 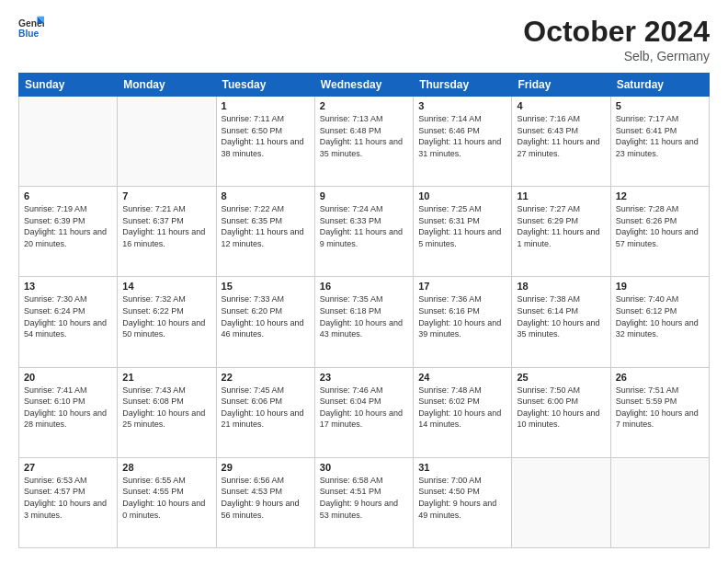 I want to click on day-info: Sunrise: 7:21 AM Sunset: 6:37 PM Dayligh…, so click(x=166, y=226).